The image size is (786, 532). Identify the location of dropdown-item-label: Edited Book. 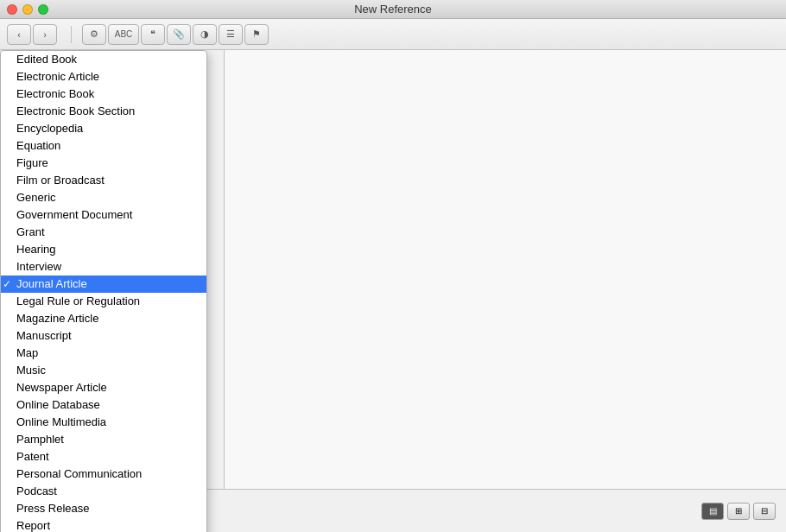
(47, 60).